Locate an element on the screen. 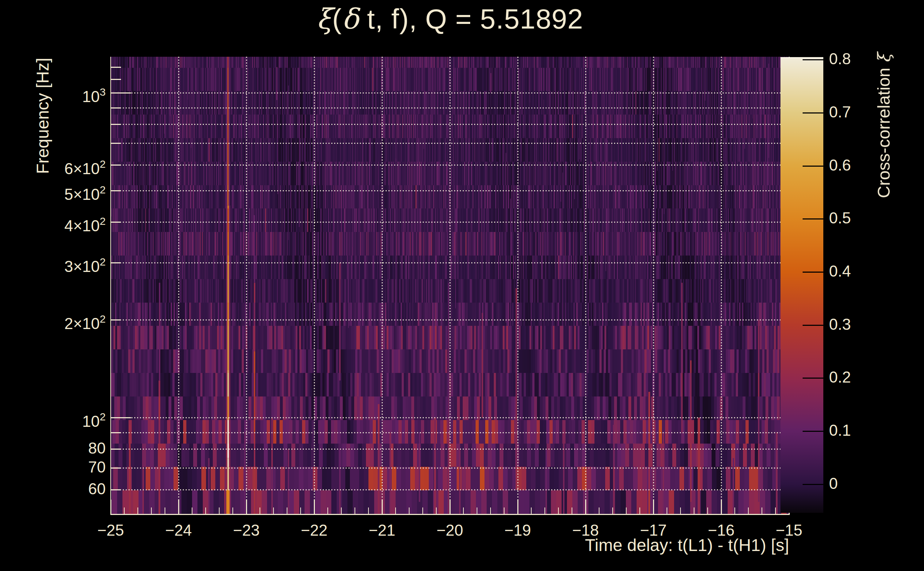 This screenshot has width=924, height=571. x-axis-line is located at coordinates (450, 514).